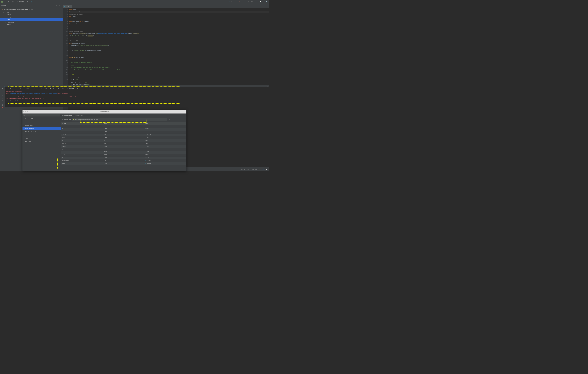  I want to click on revert-icon: ↶, so click(264, 2).